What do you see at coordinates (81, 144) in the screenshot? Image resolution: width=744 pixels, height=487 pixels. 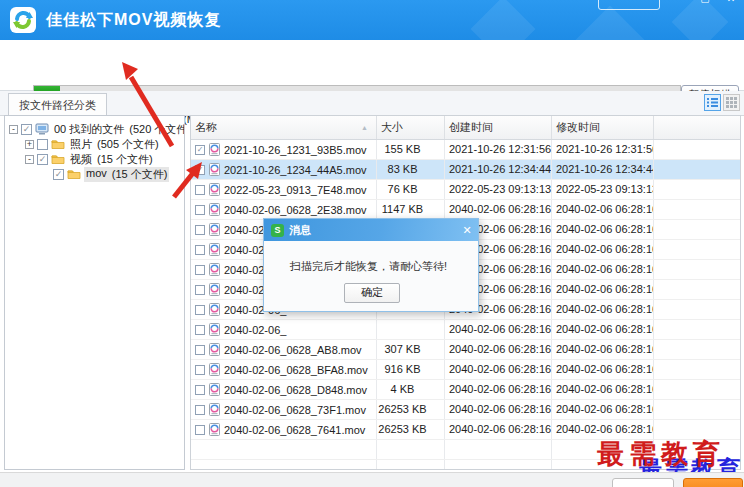 I see `tree-item-label: 照片` at bounding box center [81, 144].